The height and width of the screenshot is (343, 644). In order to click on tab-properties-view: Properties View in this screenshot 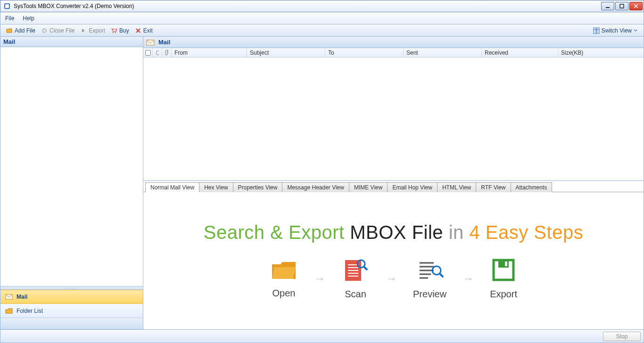, I will do `click(258, 188)`.